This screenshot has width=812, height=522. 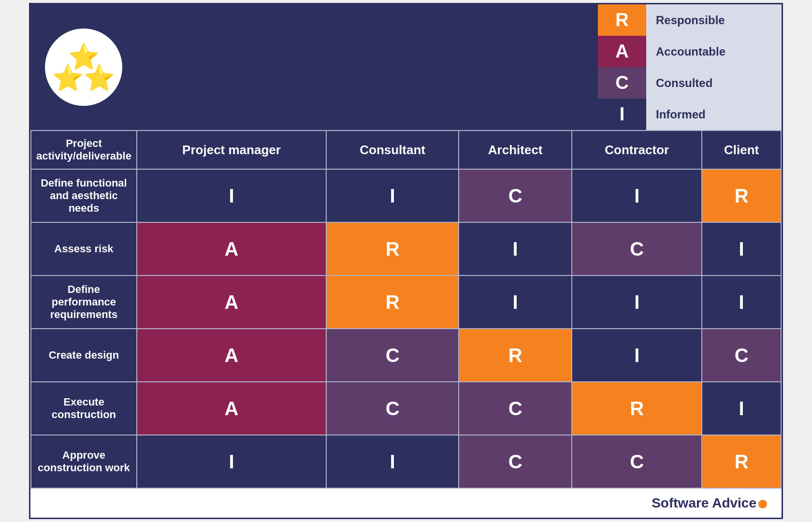 What do you see at coordinates (622, 114) in the screenshot?
I see `legend-code: I` at bounding box center [622, 114].